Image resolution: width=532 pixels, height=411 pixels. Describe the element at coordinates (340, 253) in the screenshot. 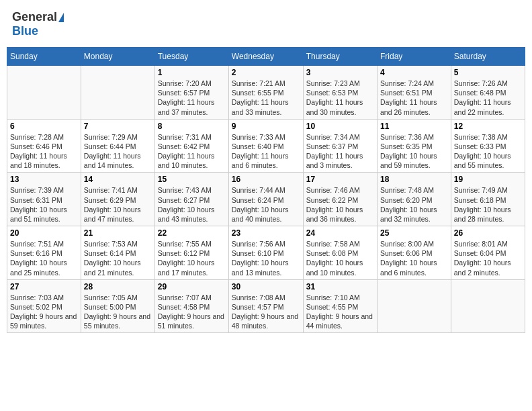

I see `calendar-cell: 24Sunrise: 7:58 AMSunset: 6:08 PMDayligh…` at that location.